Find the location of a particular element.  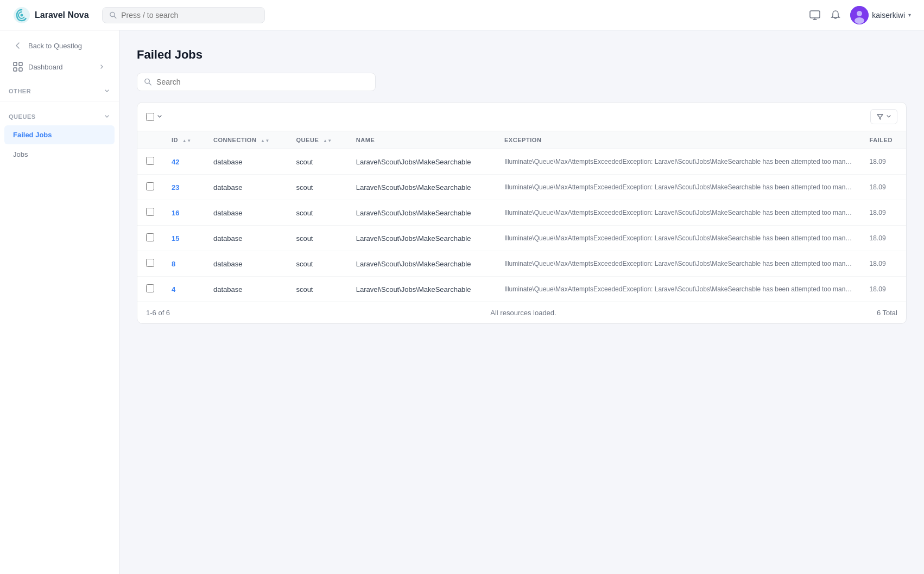

total-count: 6 Total is located at coordinates (887, 312).